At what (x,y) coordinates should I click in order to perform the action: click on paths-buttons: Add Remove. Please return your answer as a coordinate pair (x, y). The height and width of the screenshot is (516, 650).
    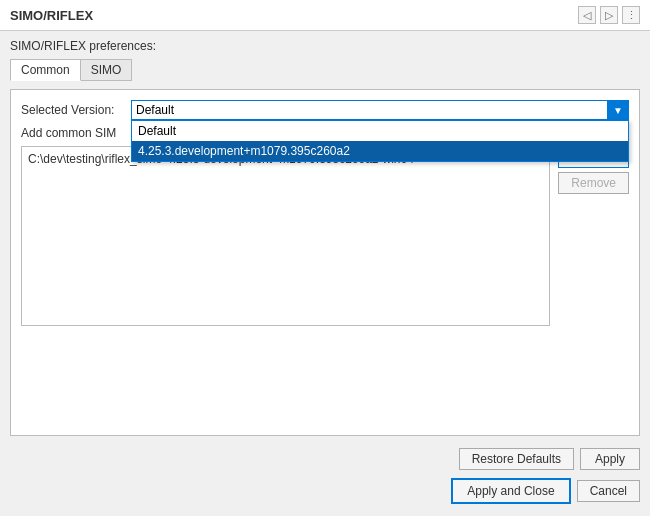
    Looking at the image, I should click on (594, 236).